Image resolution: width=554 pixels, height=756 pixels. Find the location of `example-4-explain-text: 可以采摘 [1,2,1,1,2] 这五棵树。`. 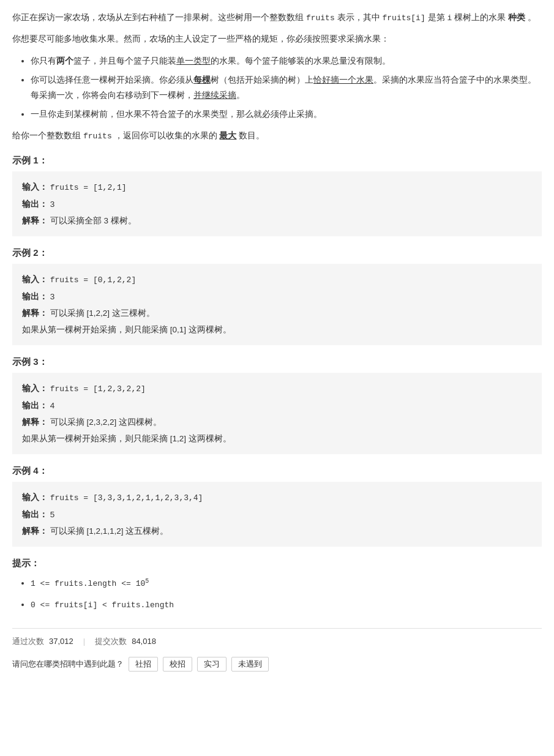

example-4-explain-text: 可以采摘 [1,2,1,1,2] 这五棵树。 is located at coordinates (110, 531).